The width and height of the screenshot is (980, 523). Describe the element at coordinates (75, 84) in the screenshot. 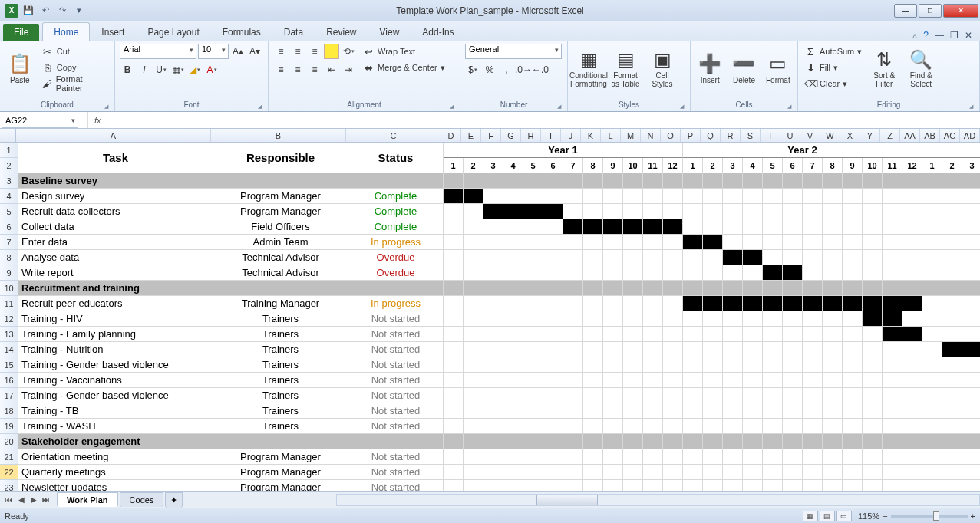

I see `format-painter-button: 🖌Format Painter` at that location.